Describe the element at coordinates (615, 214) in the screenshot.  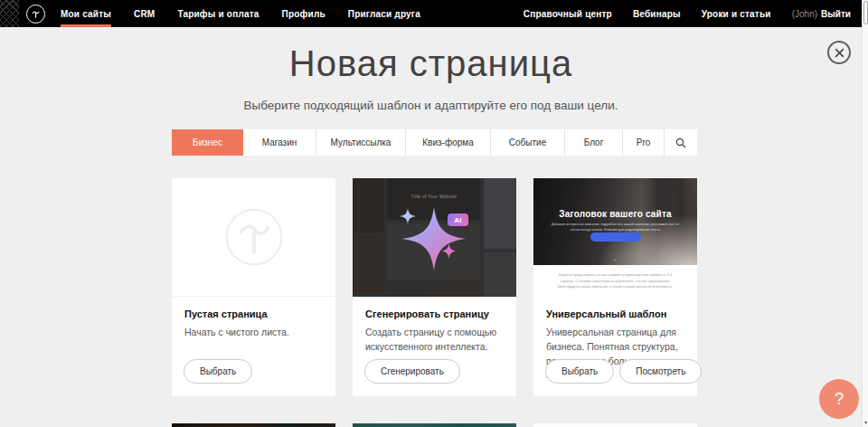
I see `template-preview-heading: Заголовок вашего сайта` at that location.